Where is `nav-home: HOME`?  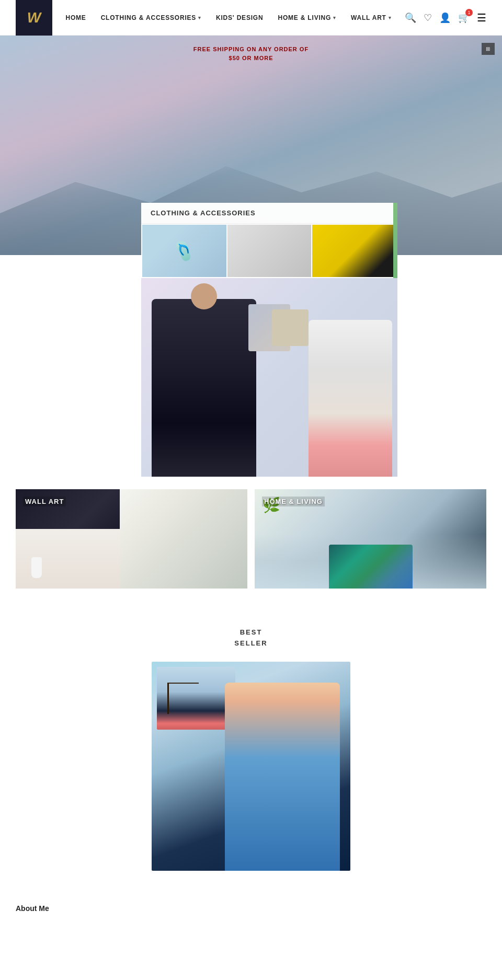 nav-home: HOME is located at coordinates (75, 18).